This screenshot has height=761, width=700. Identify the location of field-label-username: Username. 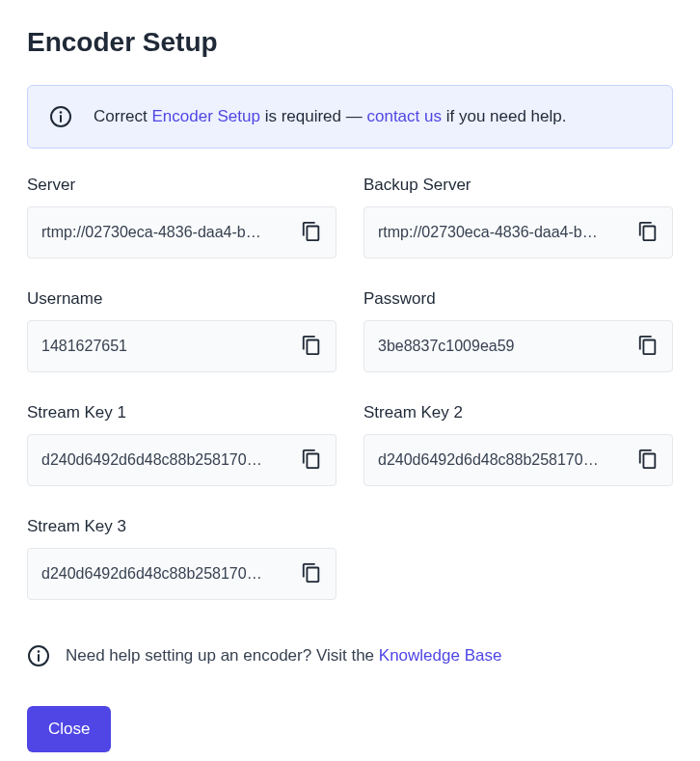
(181, 299).